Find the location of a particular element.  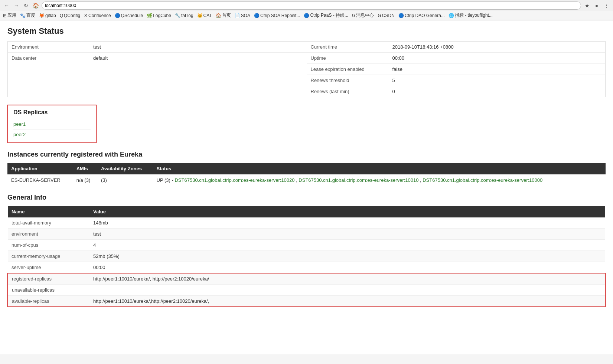

table-row-registered-replicas: registered-replicas http://peer1:10010/e… is located at coordinates (307, 279).